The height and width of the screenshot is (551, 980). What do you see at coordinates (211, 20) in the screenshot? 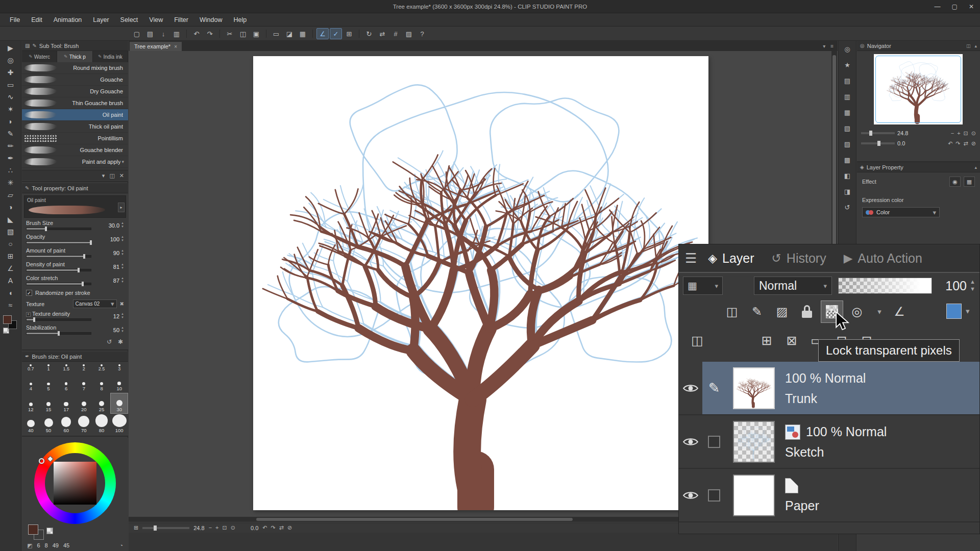
I see `menu-window: Window` at bounding box center [211, 20].